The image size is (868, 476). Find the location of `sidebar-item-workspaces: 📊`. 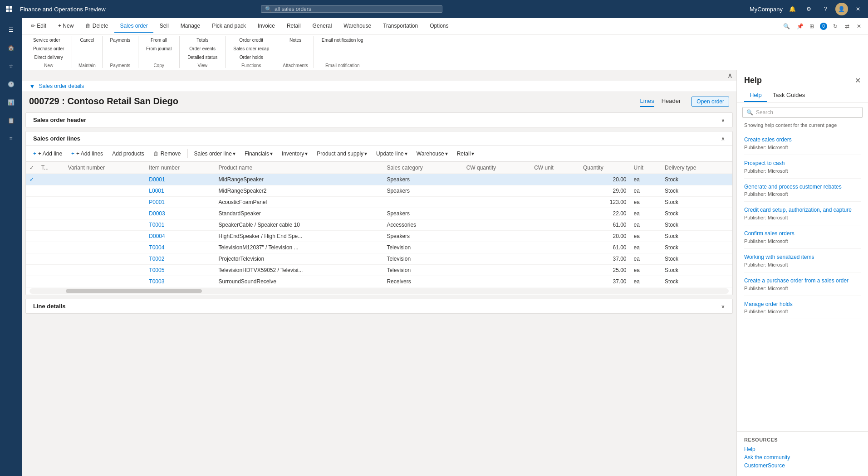

sidebar-item-workspaces: 📊 is located at coordinates (11, 102).